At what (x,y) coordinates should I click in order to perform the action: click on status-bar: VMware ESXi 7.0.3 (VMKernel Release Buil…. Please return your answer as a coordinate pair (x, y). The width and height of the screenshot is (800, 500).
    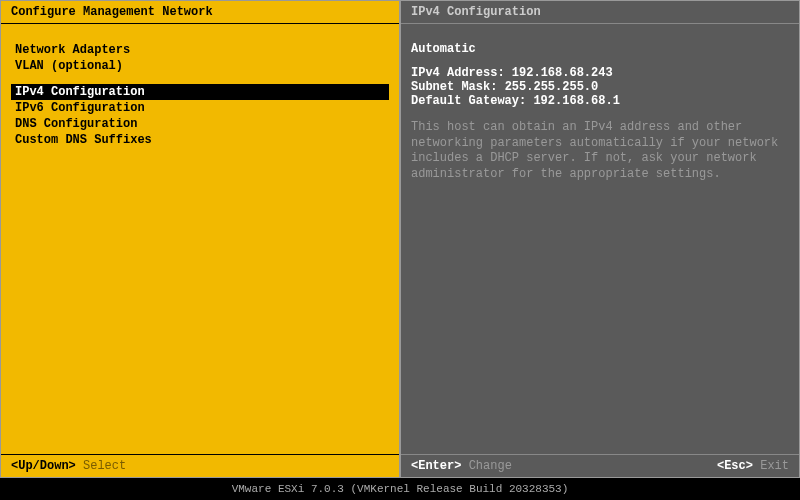
    Looking at the image, I should click on (400, 490).